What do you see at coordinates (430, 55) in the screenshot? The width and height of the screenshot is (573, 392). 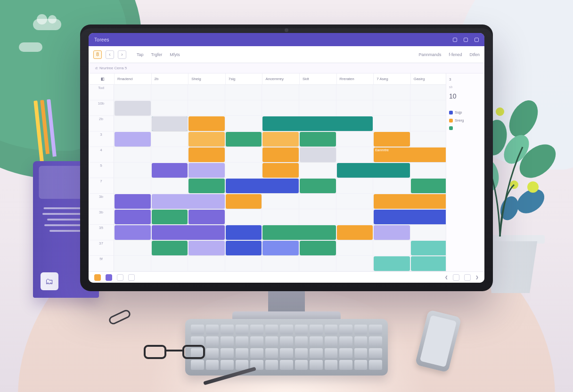 I see `view-1: Pannmands` at bounding box center [430, 55].